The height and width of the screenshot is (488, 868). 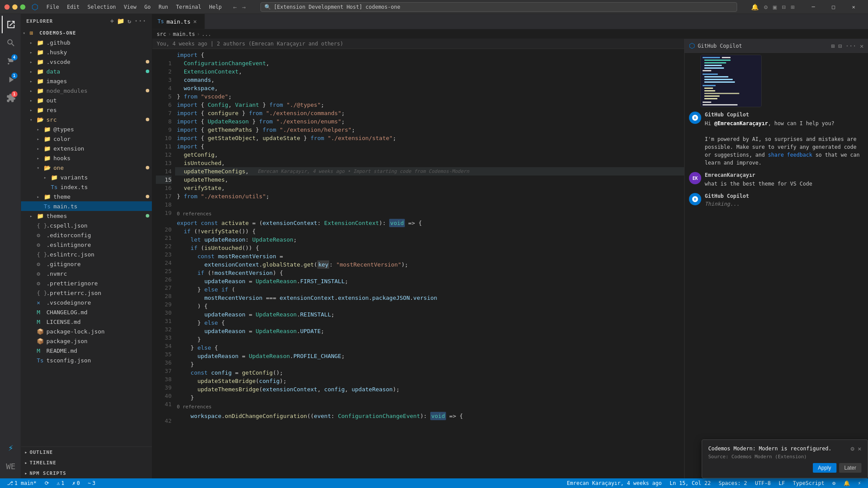 I want to click on menu-selection: Selection, so click(x=102, y=7).